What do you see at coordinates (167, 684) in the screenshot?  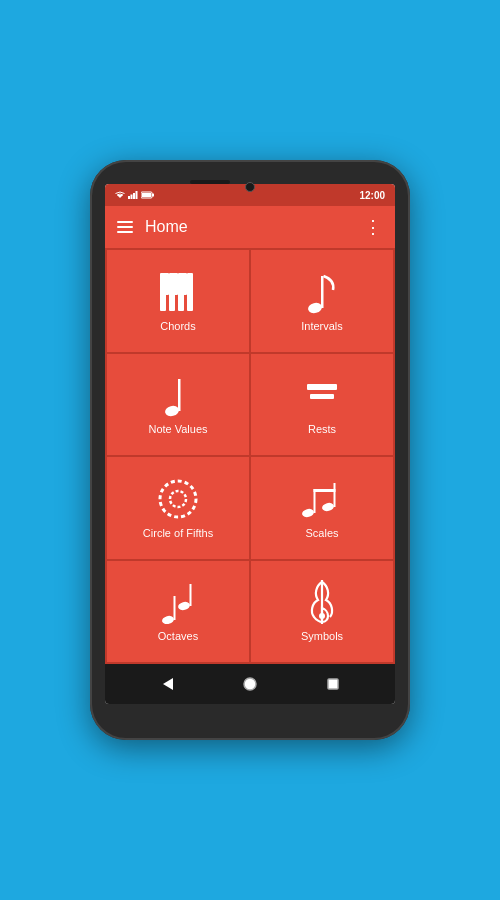 I see `back-button` at bounding box center [167, 684].